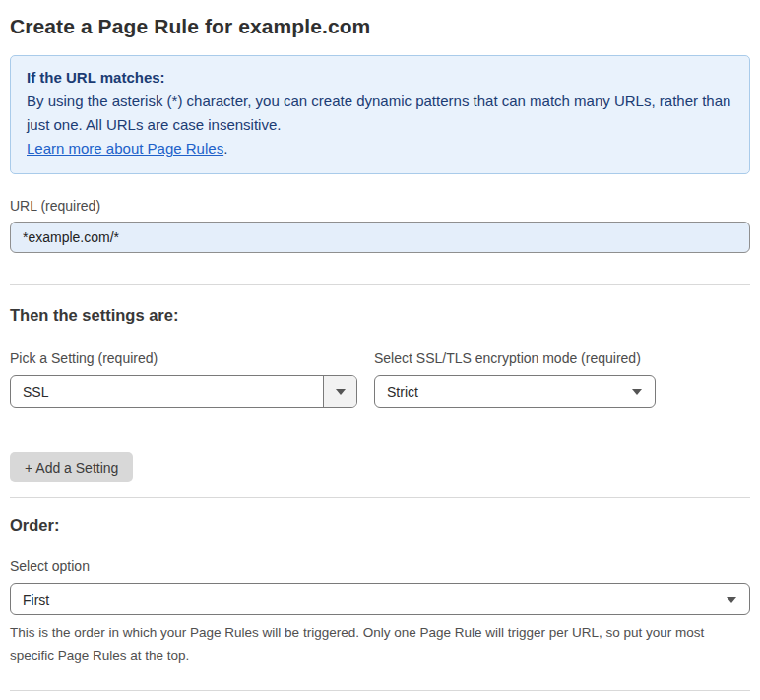 The image size is (760, 700). Describe the element at coordinates (340, 392) in the screenshot. I see `setting-select-caret-button` at that location.